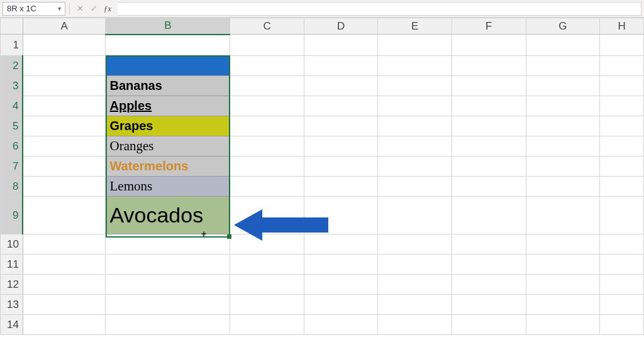 This screenshot has height=362, width=644. What do you see at coordinates (489, 26) in the screenshot?
I see `col-header-F: F` at bounding box center [489, 26].